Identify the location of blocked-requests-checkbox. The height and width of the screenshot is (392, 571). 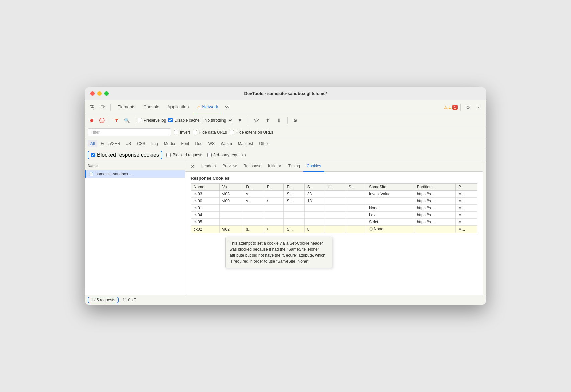
(168, 155).